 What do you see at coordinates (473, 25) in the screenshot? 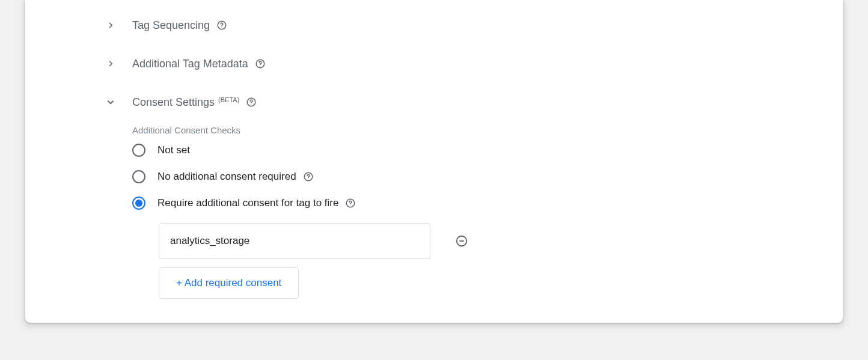
I see `section-tag-sequencing: Tag Sequencing` at bounding box center [473, 25].